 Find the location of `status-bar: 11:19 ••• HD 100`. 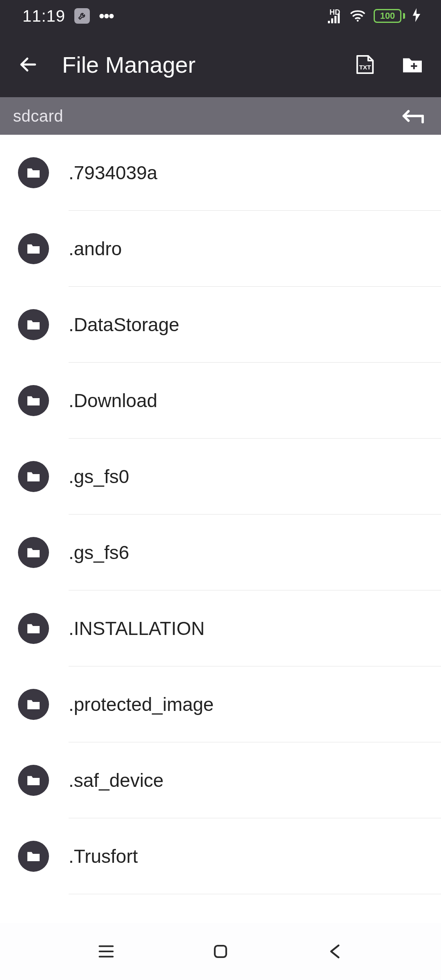

status-bar: 11:19 ••• HD 100 is located at coordinates (220, 16).